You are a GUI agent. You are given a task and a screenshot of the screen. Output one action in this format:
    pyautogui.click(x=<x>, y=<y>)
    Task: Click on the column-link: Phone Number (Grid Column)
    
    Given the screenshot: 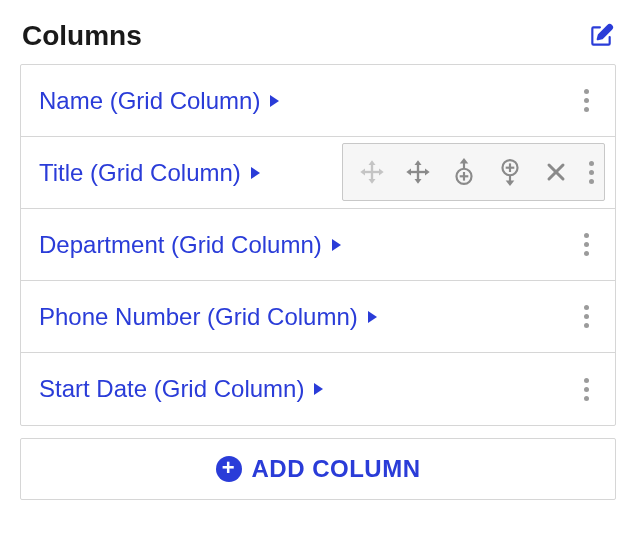 What is the action you would take?
    pyautogui.click(x=208, y=317)
    